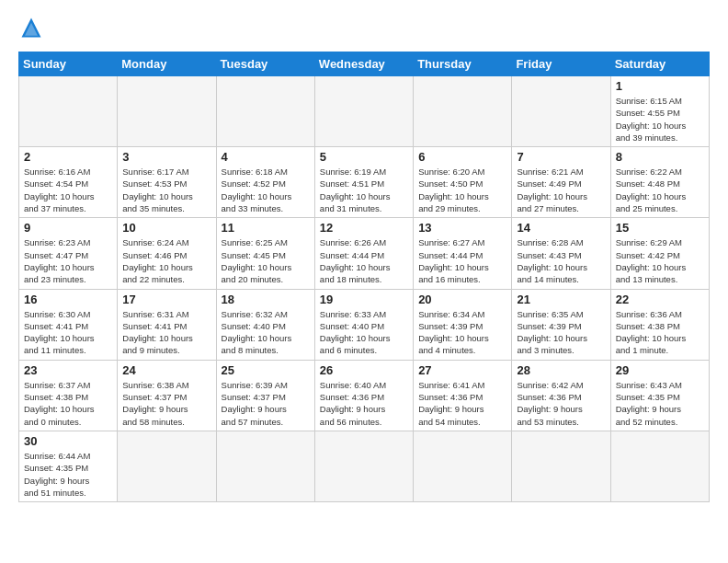  Describe the element at coordinates (166, 300) in the screenshot. I see `day-number: 17` at that location.